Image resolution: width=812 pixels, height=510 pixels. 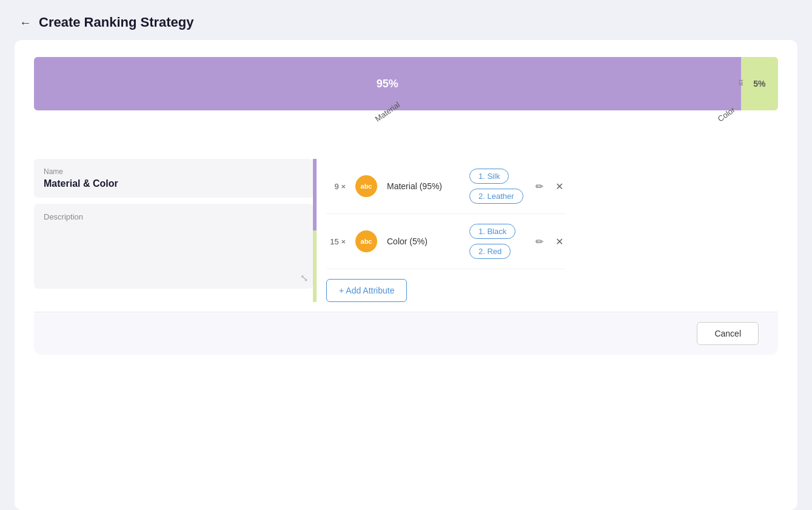 I want to click on attr-values-color: 1. Black 2. Red, so click(x=496, y=241).